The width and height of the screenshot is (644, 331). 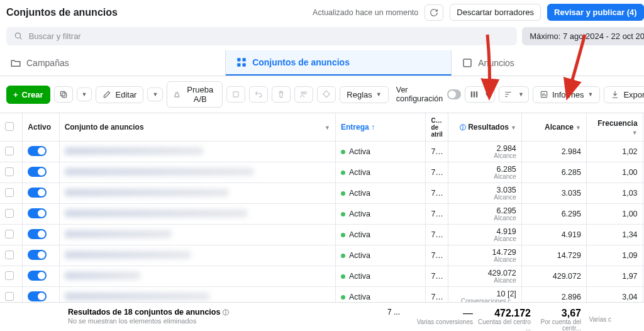 What do you see at coordinates (322, 194) in the screenshot?
I see `table-row: Activa7 ...3.035Alcance3.0351,03Por 1.00…` at bounding box center [322, 194].